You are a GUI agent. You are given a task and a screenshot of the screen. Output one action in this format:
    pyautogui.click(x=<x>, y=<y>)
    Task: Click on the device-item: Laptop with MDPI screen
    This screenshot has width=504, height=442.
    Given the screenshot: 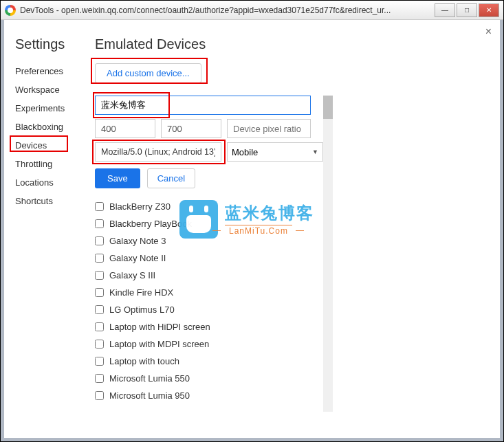 What is the action you would take?
    pyautogui.click(x=209, y=344)
    